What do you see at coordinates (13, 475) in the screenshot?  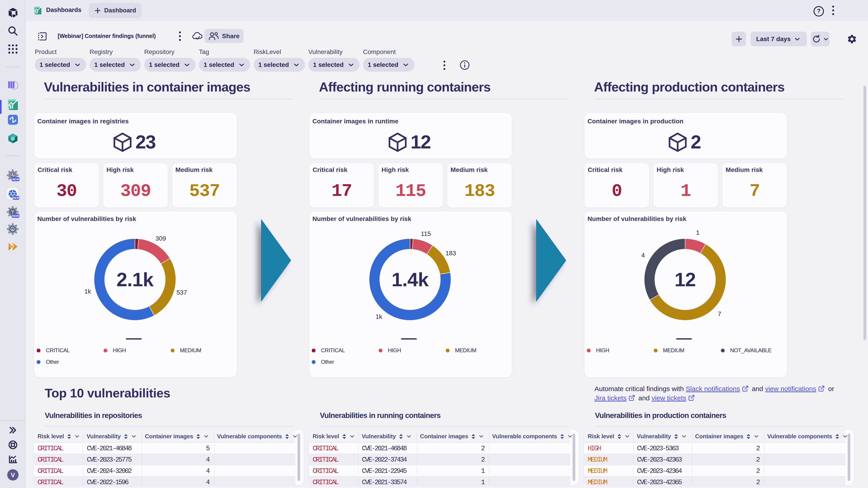 I see `svg-text: V` at bounding box center [13, 475].